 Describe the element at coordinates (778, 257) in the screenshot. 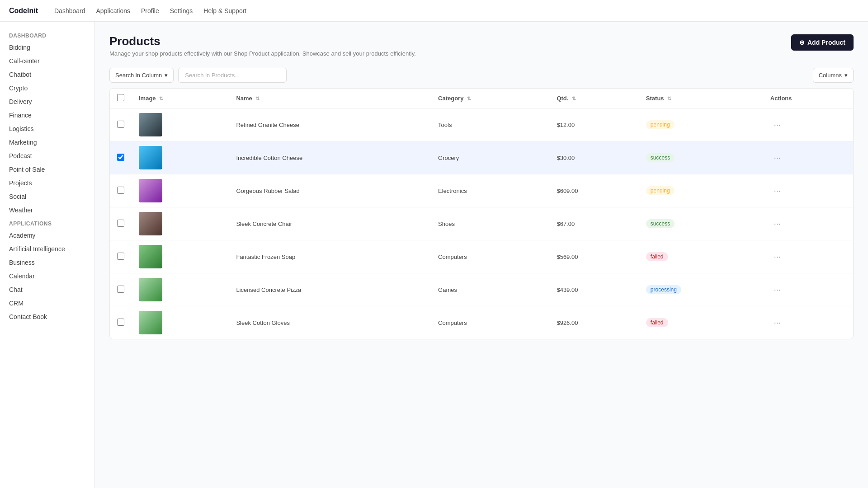

I see `row-actions-button-4: ···` at that location.